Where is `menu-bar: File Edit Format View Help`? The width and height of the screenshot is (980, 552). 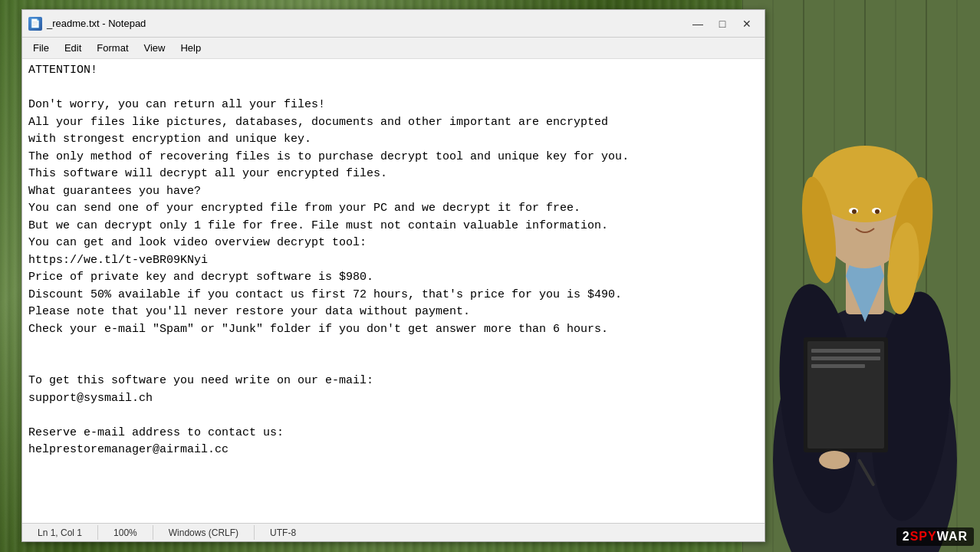 menu-bar: File Edit Format View Help is located at coordinates (393, 48).